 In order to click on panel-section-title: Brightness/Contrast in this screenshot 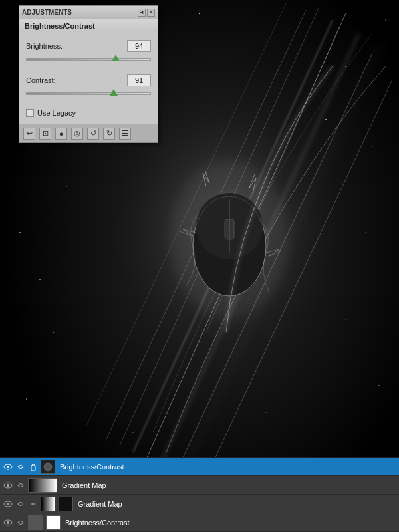, I will do `click(88, 27)`.